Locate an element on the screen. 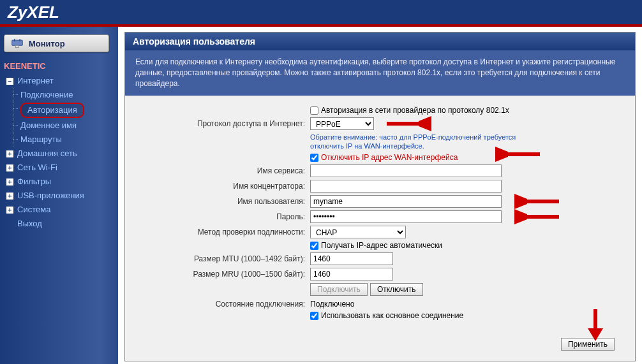 The image size is (642, 364). mtu-label: Размер MTU (1000–1492 байт): is located at coordinates (224, 259).